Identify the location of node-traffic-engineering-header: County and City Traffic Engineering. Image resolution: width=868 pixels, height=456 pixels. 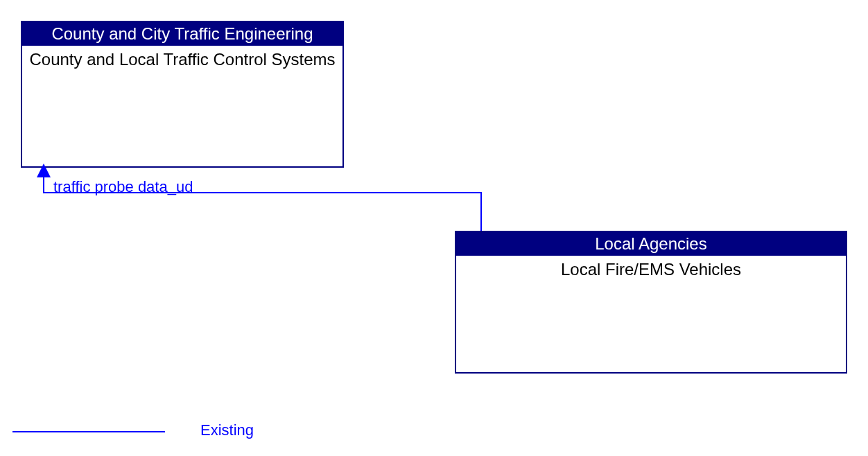
(182, 34).